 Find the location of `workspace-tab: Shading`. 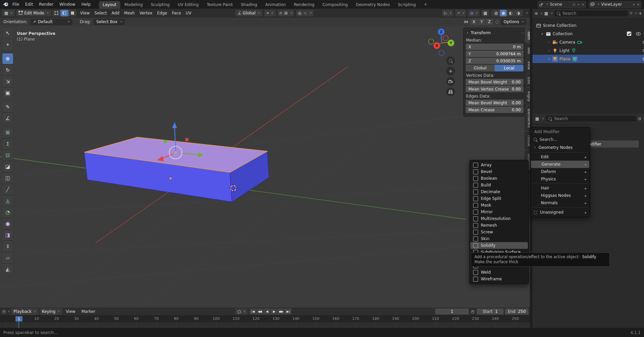

workspace-tab: Shading is located at coordinates (249, 5).